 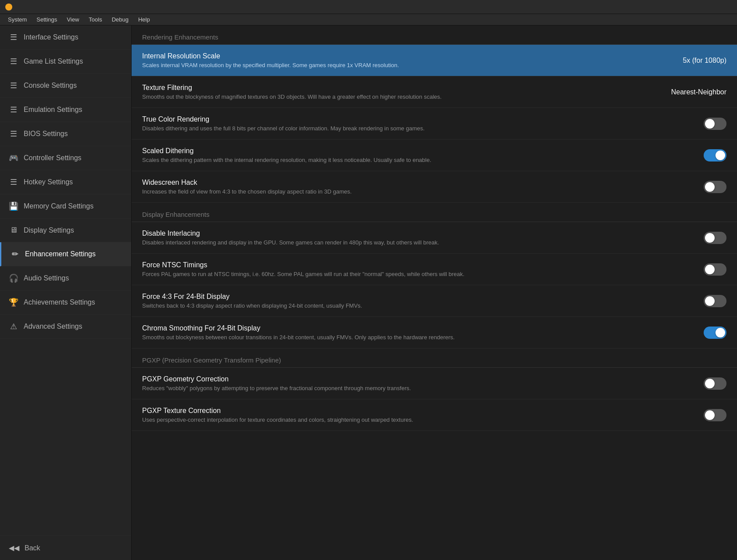 I want to click on setting-title-scaled-dithering: Scaled Dithering, so click(x=419, y=151).